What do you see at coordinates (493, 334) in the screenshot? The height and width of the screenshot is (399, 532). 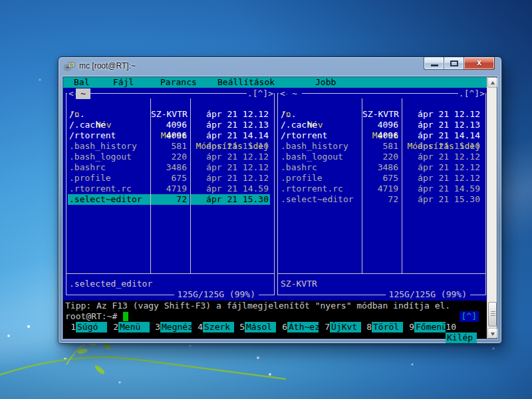 I see `arrow-down-icon` at bounding box center [493, 334].